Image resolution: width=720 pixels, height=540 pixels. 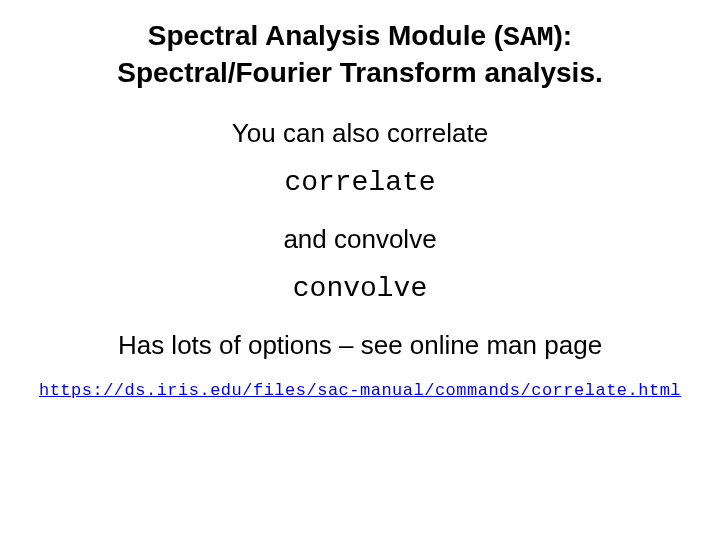 I want to click on text-man-page-note: Has lots of options – see online man pag…, so click(x=360, y=346).